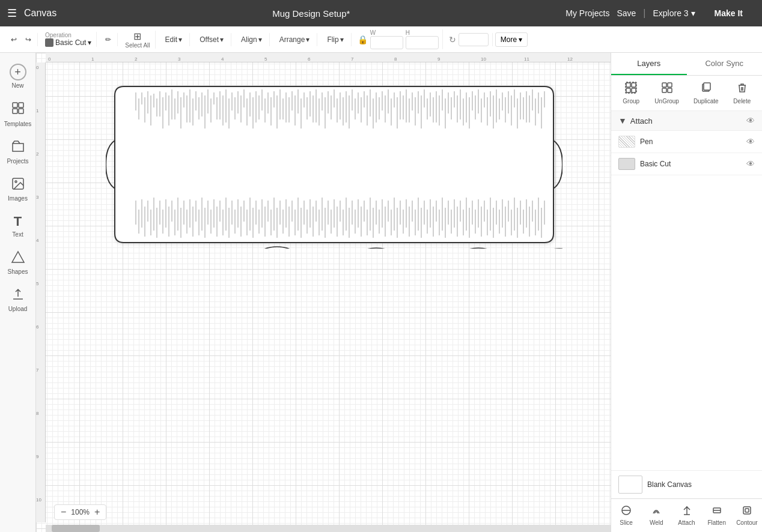 This screenshot has height=532, width=762. What do you see at coordinates (12, 13) in the screenshot?
I see `menu-icon: ☰` at bounding box center [12, 13].